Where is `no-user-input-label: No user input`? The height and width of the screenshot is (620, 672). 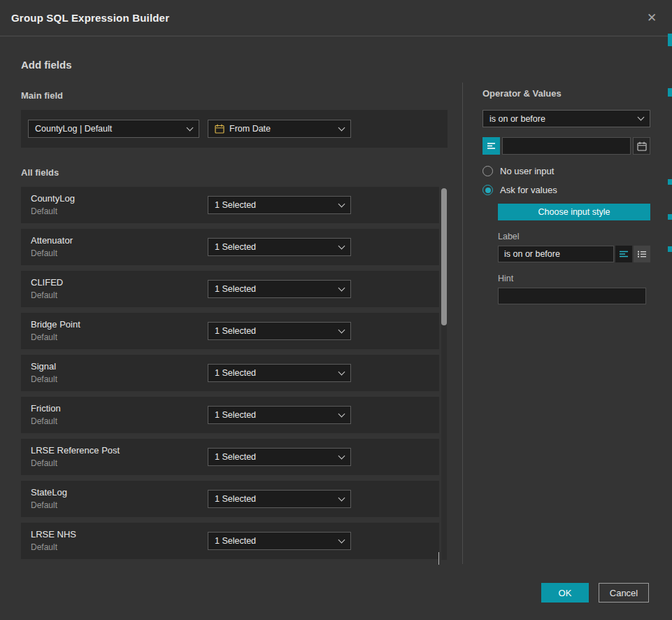
no-user-input-label: No user input is located at coordinates (527, 171).